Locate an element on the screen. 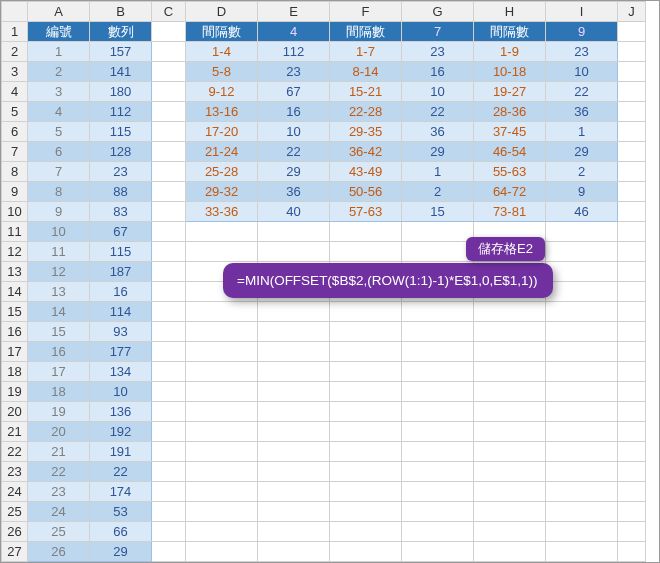  cell-D2: 1-4 is located at coordinates (222, 52).